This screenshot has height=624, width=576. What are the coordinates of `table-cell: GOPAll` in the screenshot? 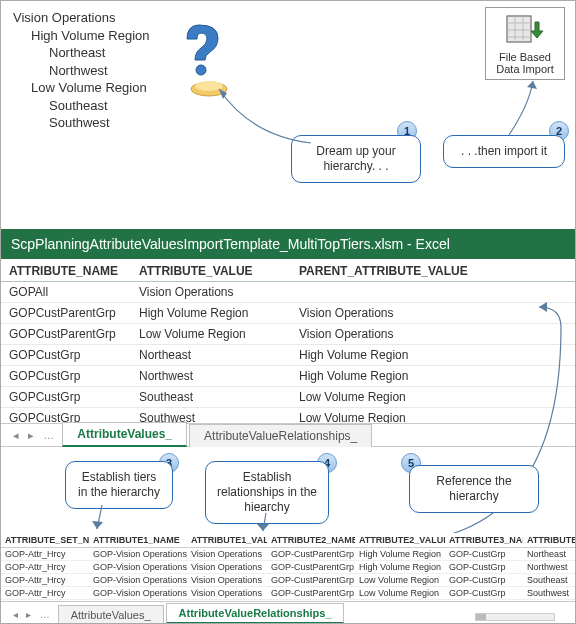 It's located at (66, 292).